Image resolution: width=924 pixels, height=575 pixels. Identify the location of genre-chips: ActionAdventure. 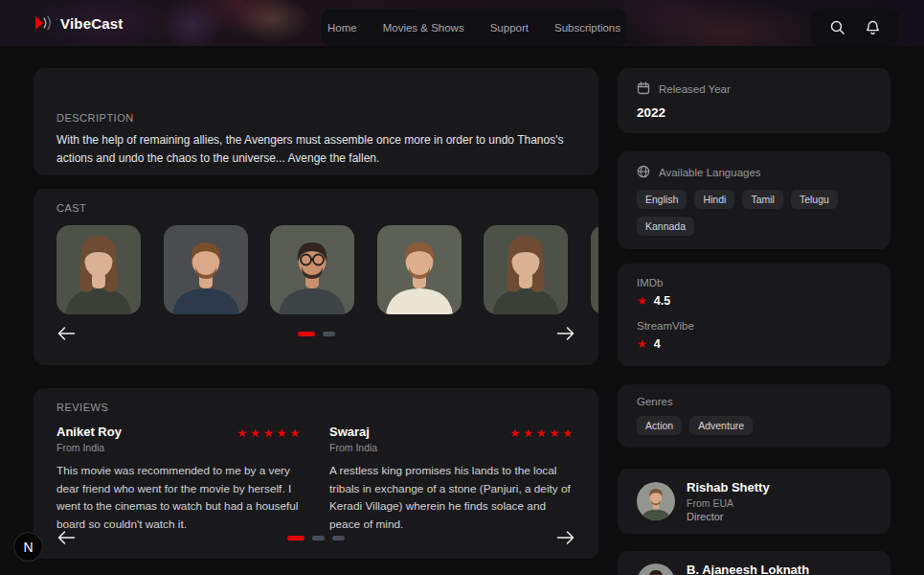
(755, 426).